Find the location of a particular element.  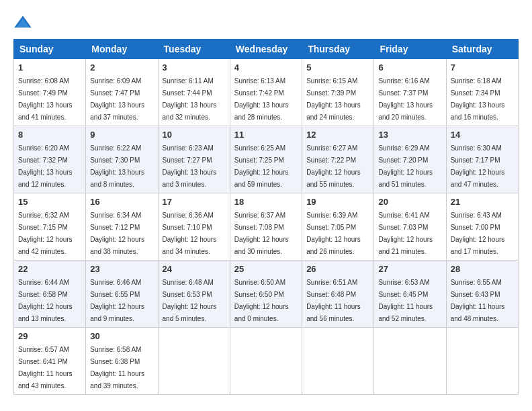

calendar-cell: 24 Sunrise: 6:48 AMSunset: 6:53 PMDaylig… is located at coordinates (193, 294).